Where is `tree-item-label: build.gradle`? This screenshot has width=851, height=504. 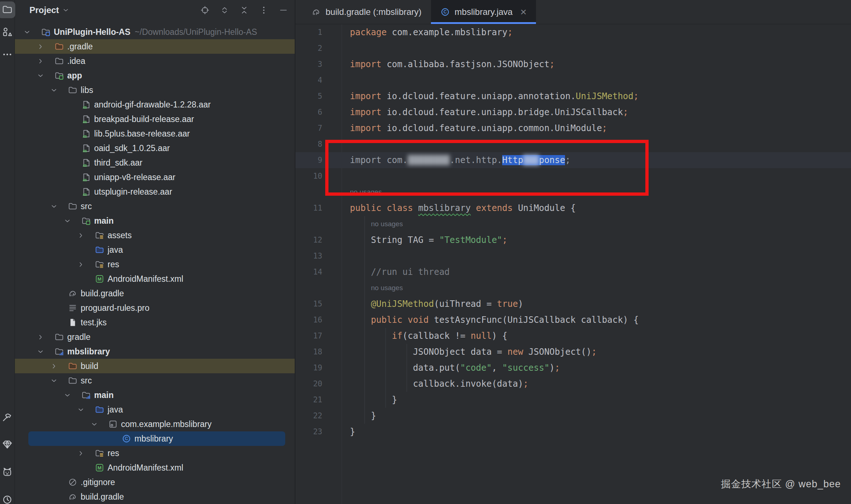 tree-item-label: build.gradle is located at coordinates (102, 497).